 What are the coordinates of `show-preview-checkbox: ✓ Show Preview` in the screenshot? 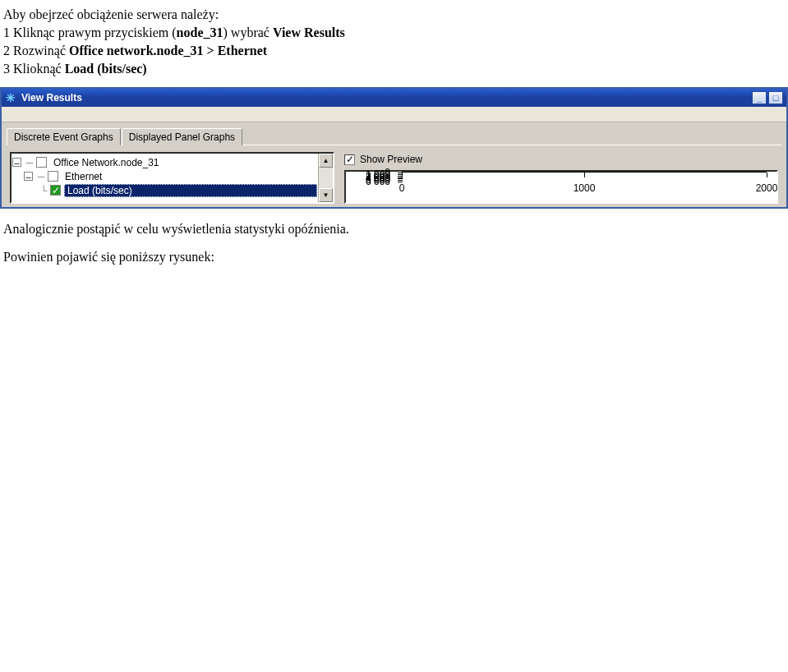 It's located at (561, 159).